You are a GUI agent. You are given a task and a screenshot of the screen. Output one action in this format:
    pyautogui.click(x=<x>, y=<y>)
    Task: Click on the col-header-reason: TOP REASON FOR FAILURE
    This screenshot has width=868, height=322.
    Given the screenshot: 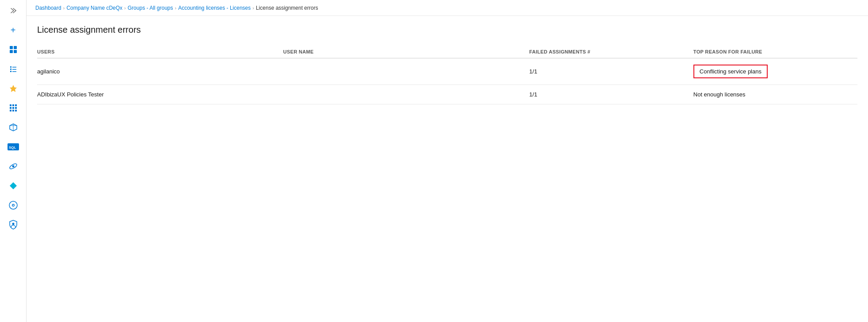 What is the action you would take?
    pyautogui.click(x=775, y=52)
    